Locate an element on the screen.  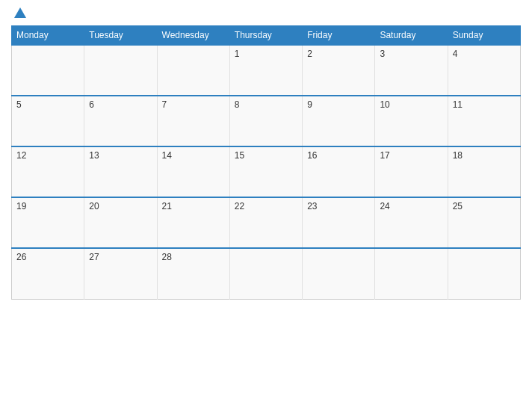
day-cell-1: 1 is located at coordinates (266, 70).